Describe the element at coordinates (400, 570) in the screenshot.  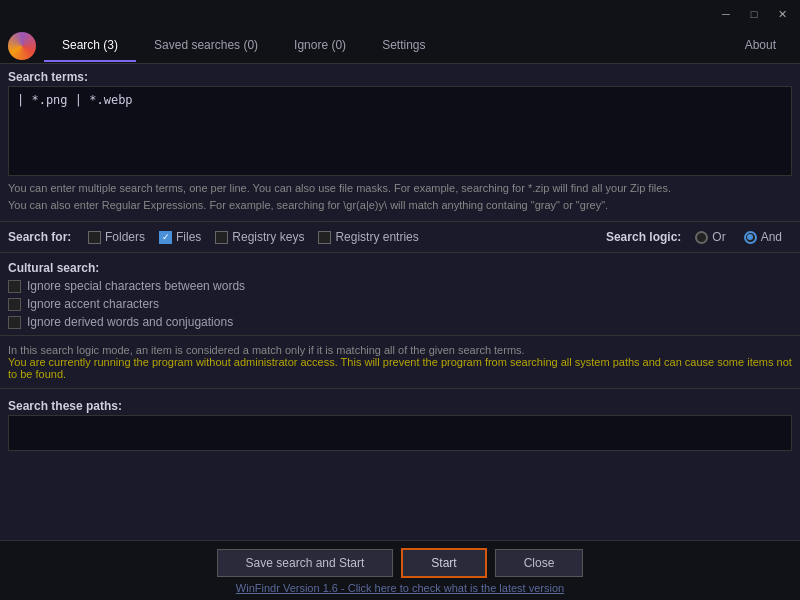
I see `bottom-bar: Save search and Start Start Close WinFin…` at that location.